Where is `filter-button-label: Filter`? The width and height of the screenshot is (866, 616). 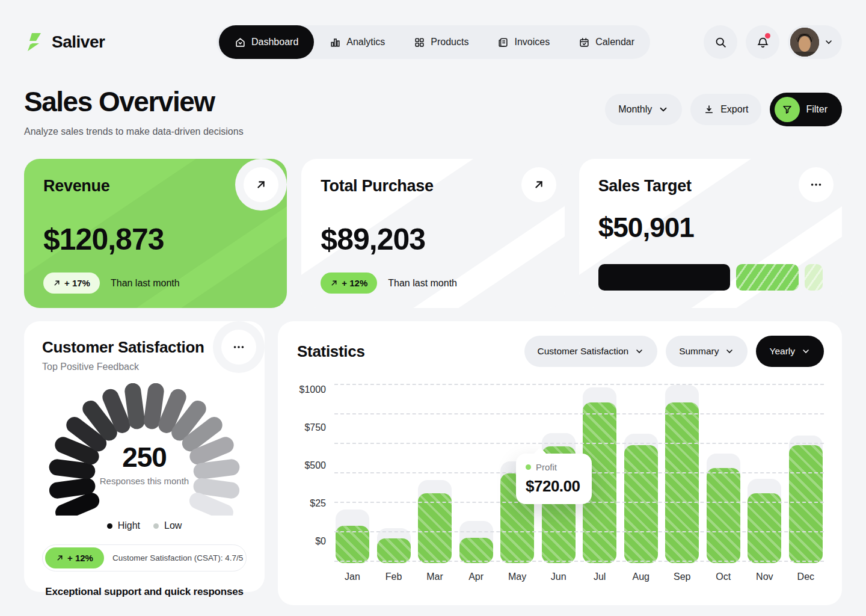 filter-button-label: Filter is located at coordinates (817, 109).